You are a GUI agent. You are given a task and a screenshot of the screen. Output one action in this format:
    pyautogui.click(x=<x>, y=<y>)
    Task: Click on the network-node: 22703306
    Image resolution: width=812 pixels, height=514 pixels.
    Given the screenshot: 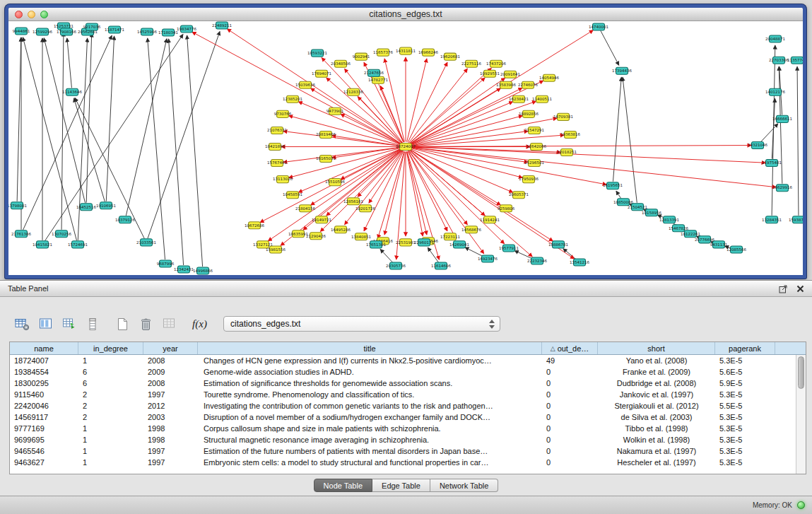 What is the action you would take?
    pyautogui.click(x=779, y=60)
    